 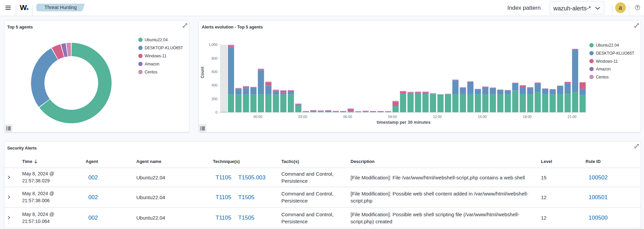 I want to click on svg-text: 21:00, so click(x=572, y=117).